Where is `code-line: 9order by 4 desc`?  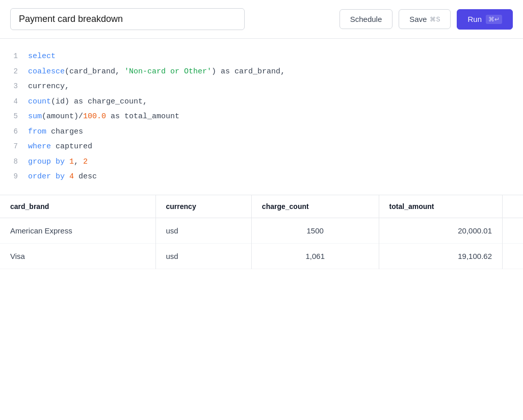
code-line: 9order by 4 desc is located at coordinates (262, 177).